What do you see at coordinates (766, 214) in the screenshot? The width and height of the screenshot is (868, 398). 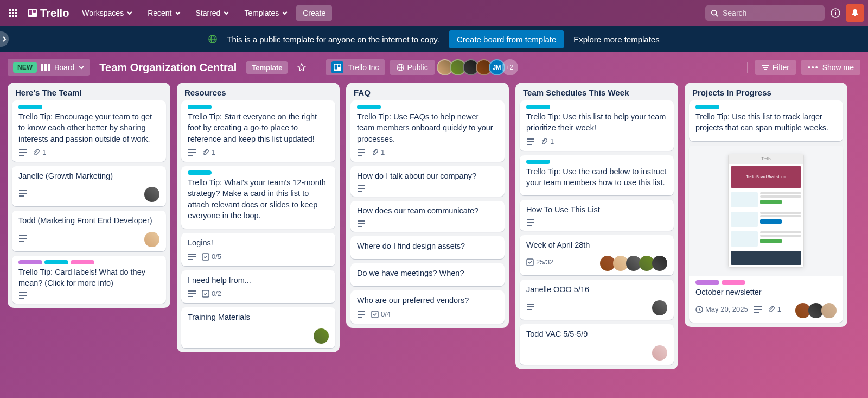 I see `list-cards: Trello Tip: Use this list to track large…` at bounding box center [766, 214].